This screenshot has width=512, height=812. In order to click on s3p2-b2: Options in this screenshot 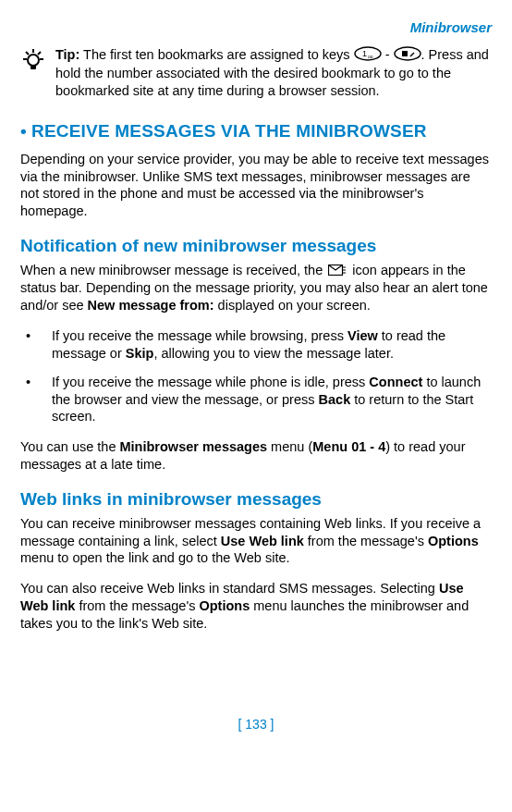, I will do `click(224, 606)`.